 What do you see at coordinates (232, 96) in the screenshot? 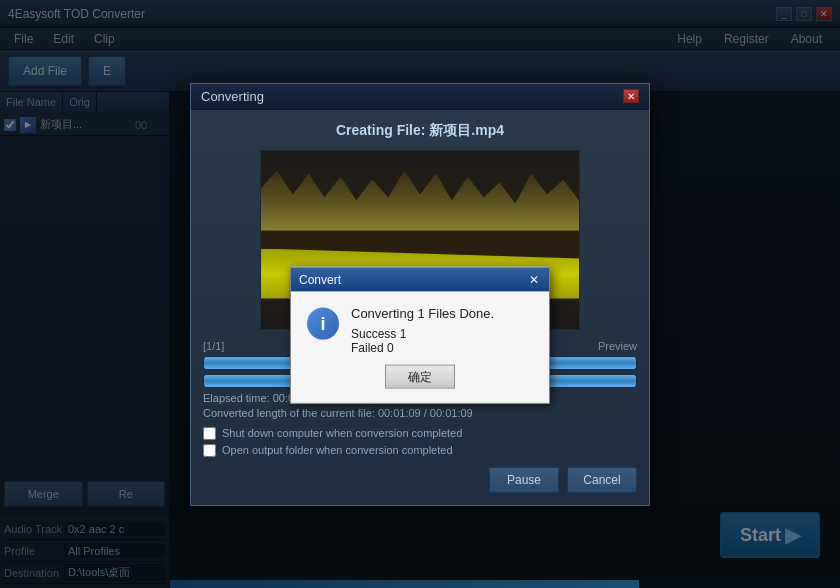
I see `converting-dialog-title: Converting` at bounding box center [232, 96].